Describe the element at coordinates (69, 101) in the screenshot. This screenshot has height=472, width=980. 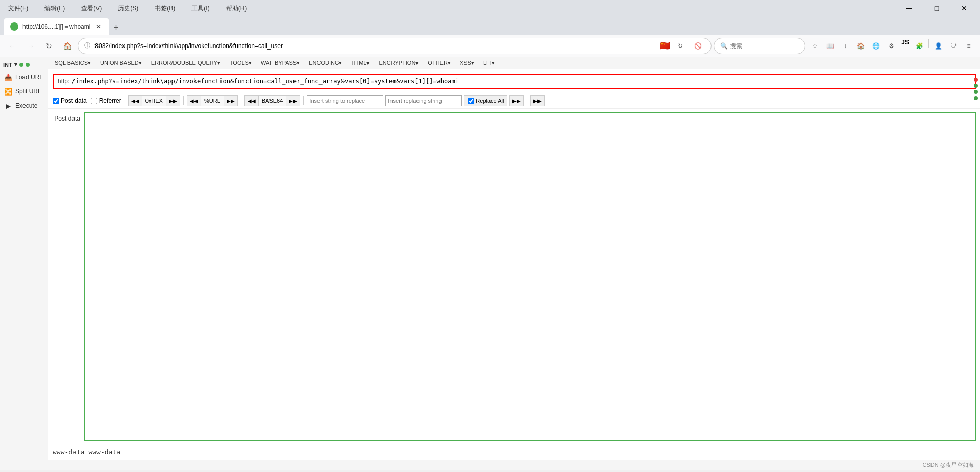
I see `post-data-checkbox-label: Post data` at that location.